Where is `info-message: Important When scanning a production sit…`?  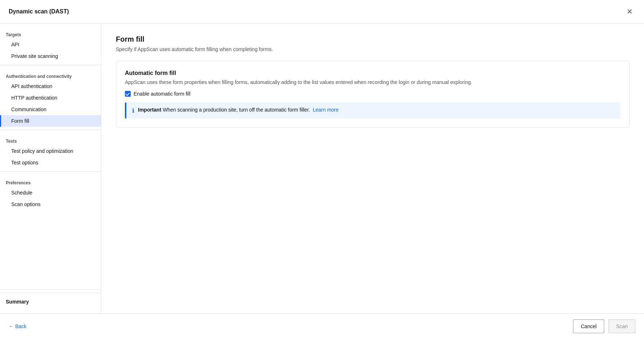
info-message: Important When scanning a production sit… is located at coordinates (238, 110).